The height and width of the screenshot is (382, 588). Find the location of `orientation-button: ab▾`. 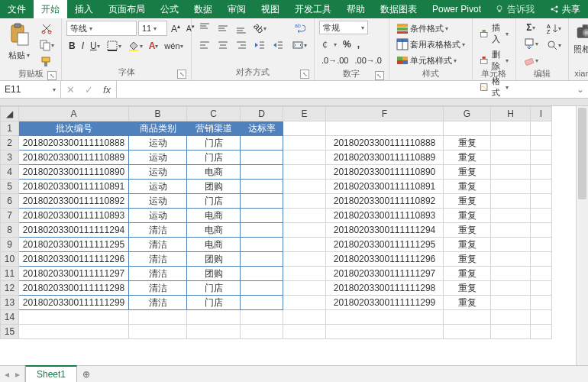

orientation-button: ab▾ is located at coordinates (260, 28).